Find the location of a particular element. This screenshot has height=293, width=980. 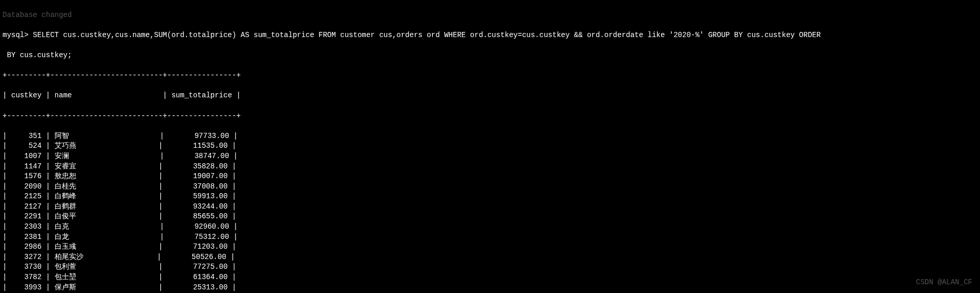

watermark-text: CSDN @ALAN_CF is located at coordinates (944, 283).